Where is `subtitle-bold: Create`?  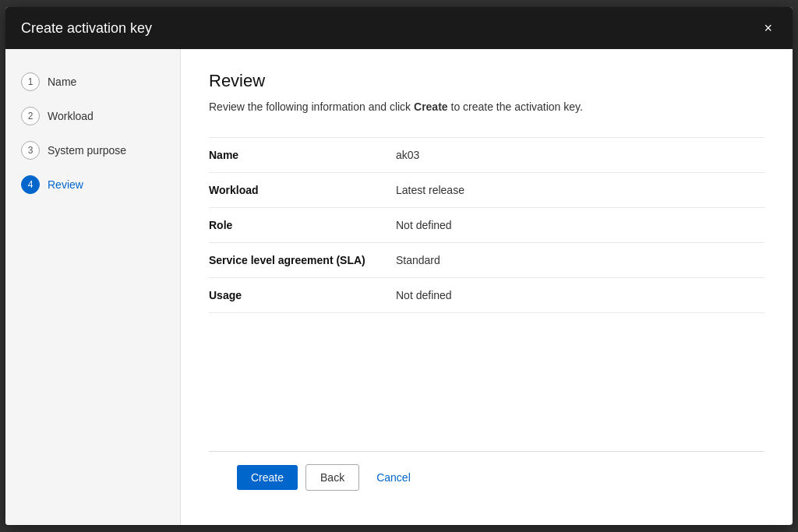
subtitle-bold: Create is located at coordinates (431, 107).